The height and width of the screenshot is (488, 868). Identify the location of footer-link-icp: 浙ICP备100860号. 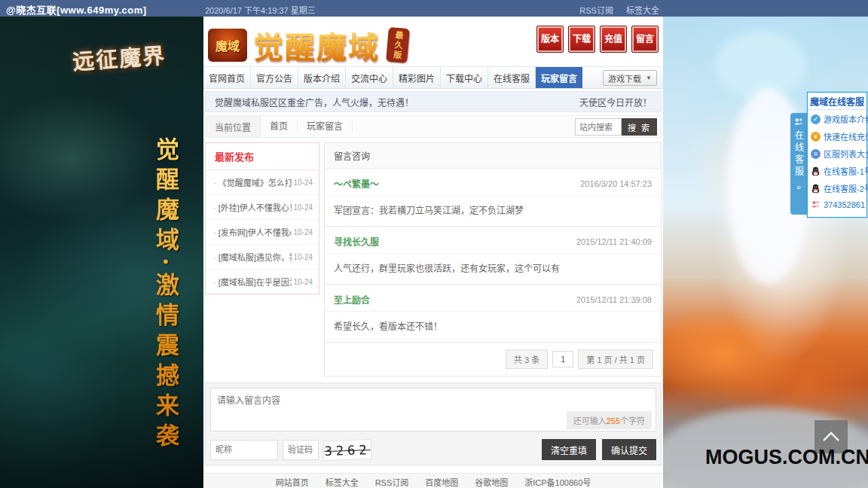
(558, 482).